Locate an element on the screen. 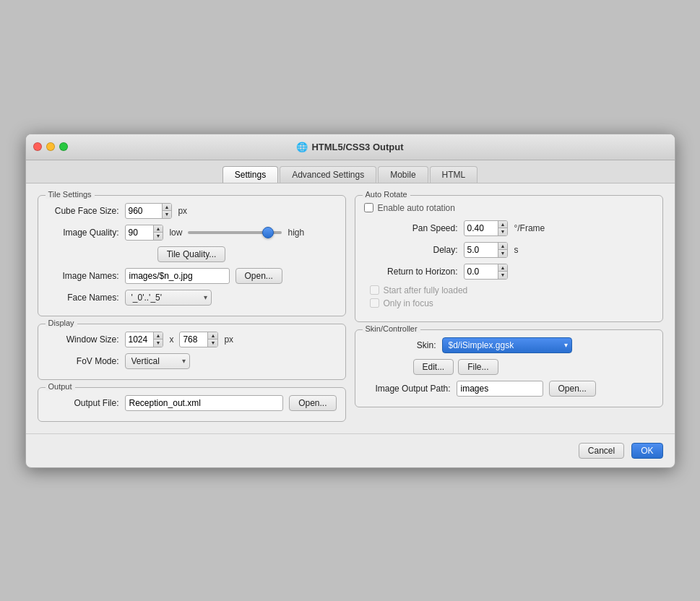 The width and height of the screenshot is (700, 601). skin-label: Skin: is located at coordinates (400, 345).